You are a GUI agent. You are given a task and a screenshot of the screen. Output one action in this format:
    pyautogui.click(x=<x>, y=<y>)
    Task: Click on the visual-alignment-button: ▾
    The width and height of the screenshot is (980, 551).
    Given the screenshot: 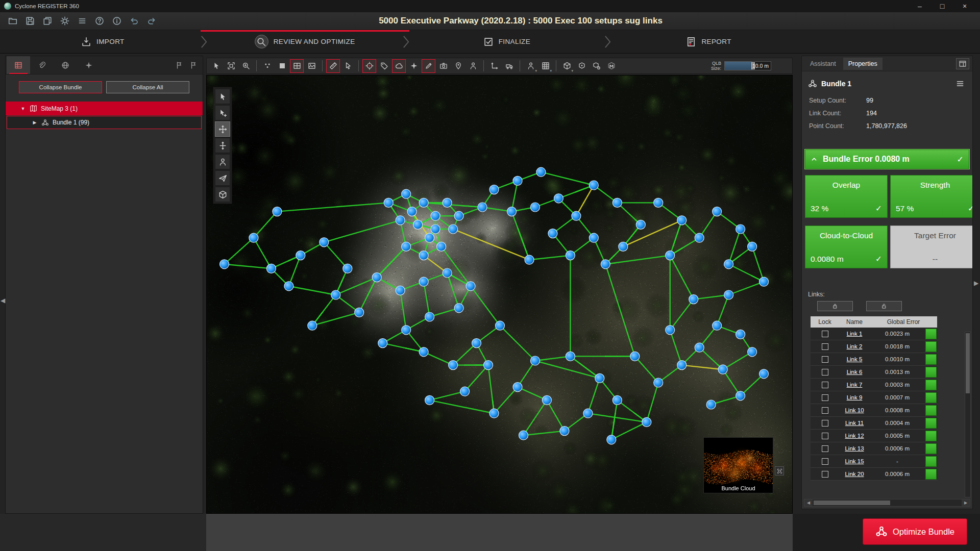 What is the action you would take?
    pyautogui.click(x=531, y=66)
    